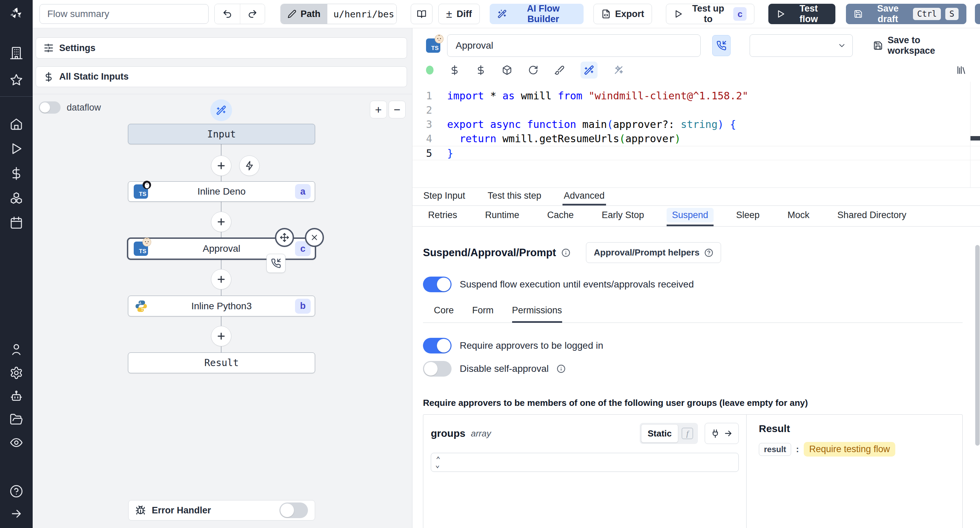 The width and height of the screenshot is (980, 528). What do you see at coordinates (536, 14) in the screenshot?
I see `ai-flow-builder-button: AI Flow Builder` at bounding box center [536, 14].